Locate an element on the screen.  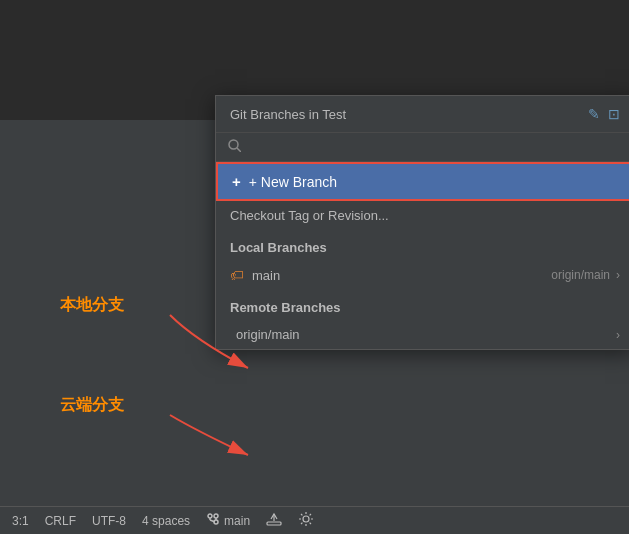
remote-label: 云端分支 is located at coordinates (92, 404).